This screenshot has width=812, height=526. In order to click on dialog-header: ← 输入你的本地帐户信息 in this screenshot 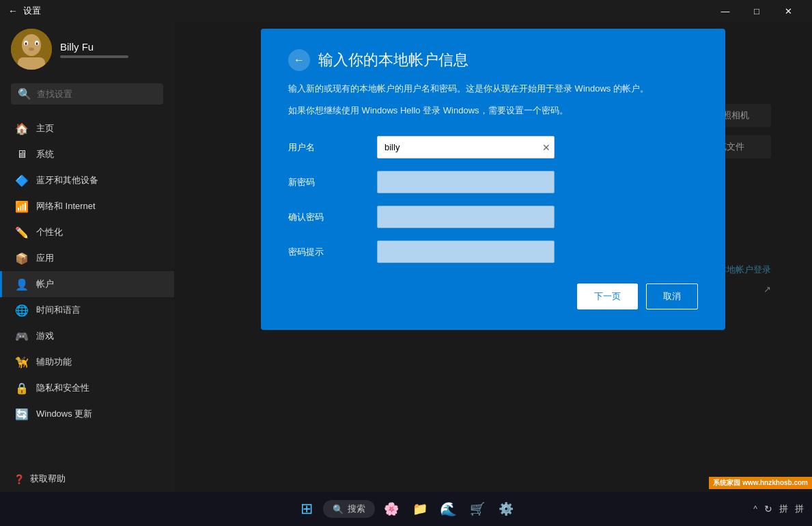, I will do `click(493, 60)`.